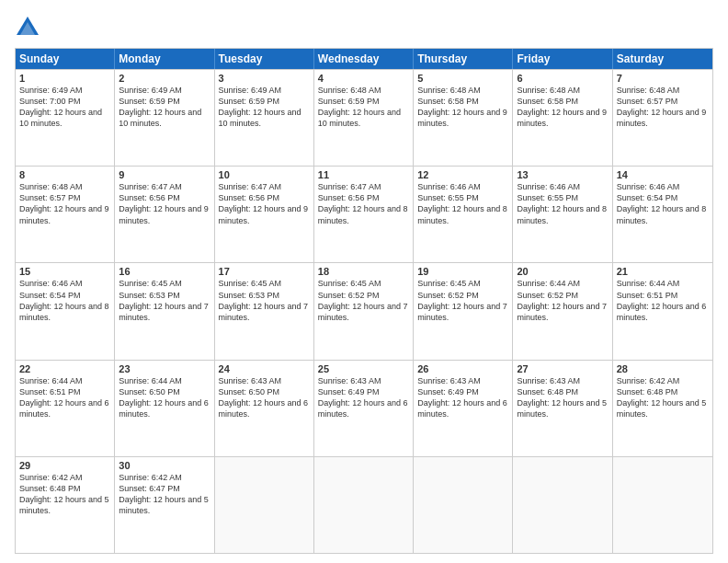  What do you see at coordinates (64, 271) in the screenshot?
I see `day-number: 15` at bounding box center [64, 271].